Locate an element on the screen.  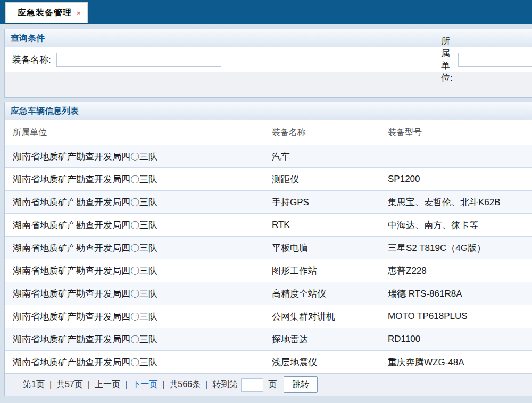
table-row: 湖南省地质矿产勘查开发局四〇三队 手持GPS 集思宝、麦哲伦、北斗K62B is located at coordinates (268, 202).